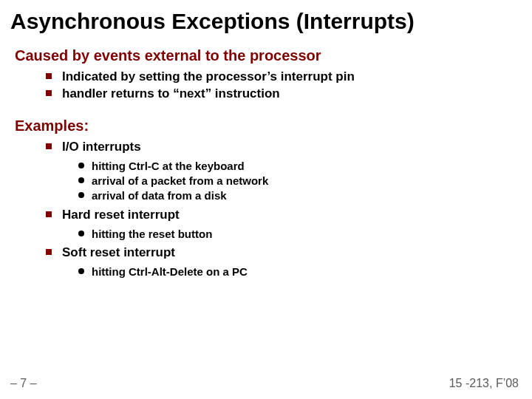  Describe the element at coordinates (24, 383) in the screenshot. I see `page-number: – 7 –` at that location.